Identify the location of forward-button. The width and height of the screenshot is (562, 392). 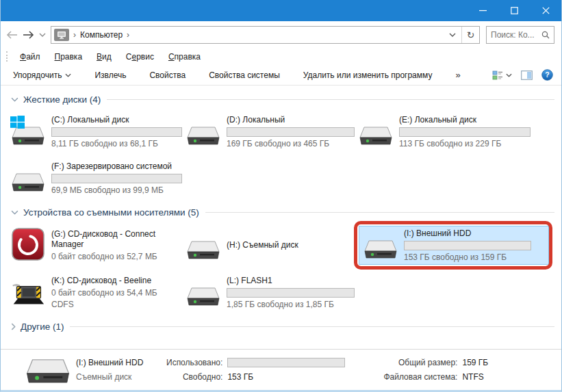
(29, 35).